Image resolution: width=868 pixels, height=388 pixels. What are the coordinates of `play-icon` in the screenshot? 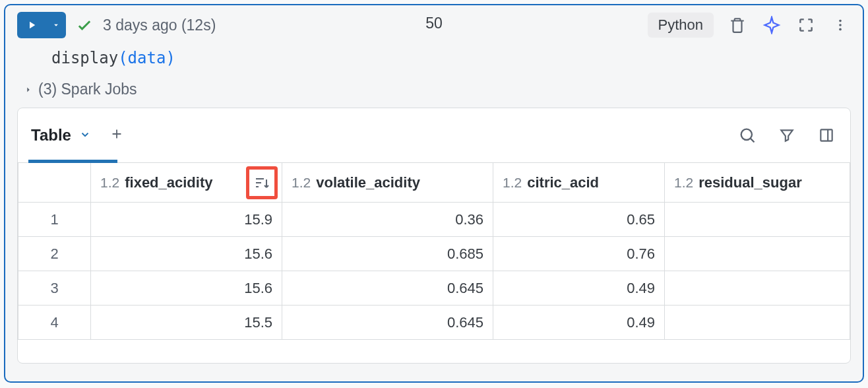 It's located at (32, 25).